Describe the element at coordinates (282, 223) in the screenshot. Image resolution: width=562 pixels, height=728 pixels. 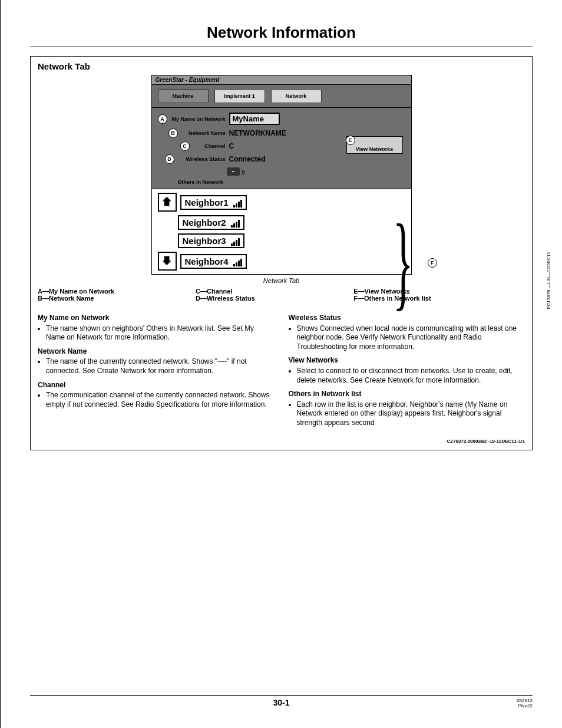
I see `list-row: Neighbor2` at that location.